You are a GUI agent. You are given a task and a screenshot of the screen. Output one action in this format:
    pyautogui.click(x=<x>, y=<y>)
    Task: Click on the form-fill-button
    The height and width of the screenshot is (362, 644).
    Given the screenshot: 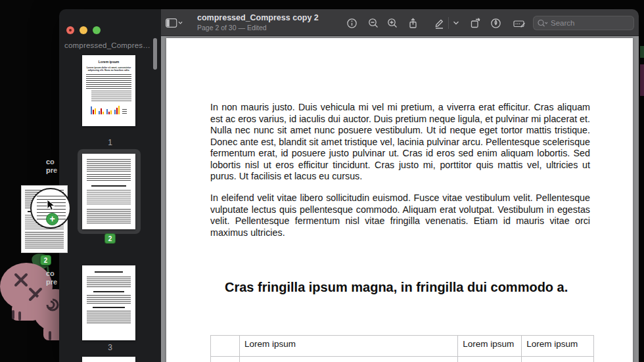 What is the action you would take?
    pyautogui.click(x=519, y=23)
    